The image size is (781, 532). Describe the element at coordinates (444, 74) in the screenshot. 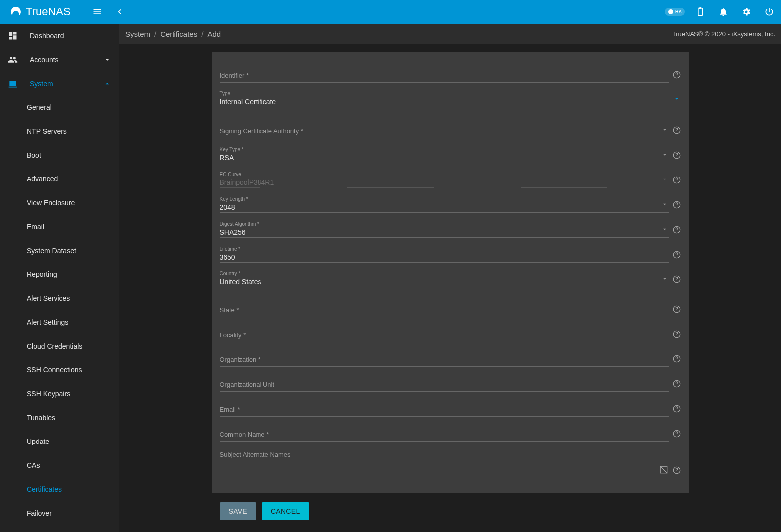

I see `identifier-field: Identifier *` at that location.